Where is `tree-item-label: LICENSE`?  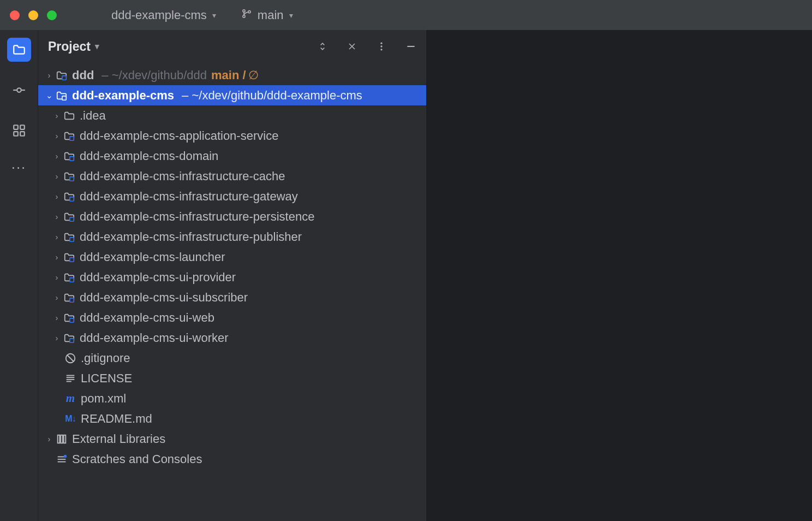 tree-item-label: LICENSE is located at coordinates (106, 378).